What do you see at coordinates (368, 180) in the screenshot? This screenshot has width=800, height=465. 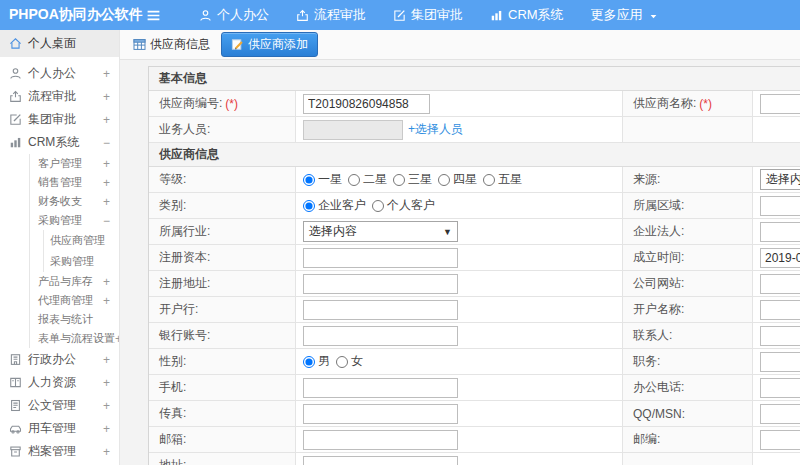 I see `radio-option: 二星` at bounding box center [368, 180].